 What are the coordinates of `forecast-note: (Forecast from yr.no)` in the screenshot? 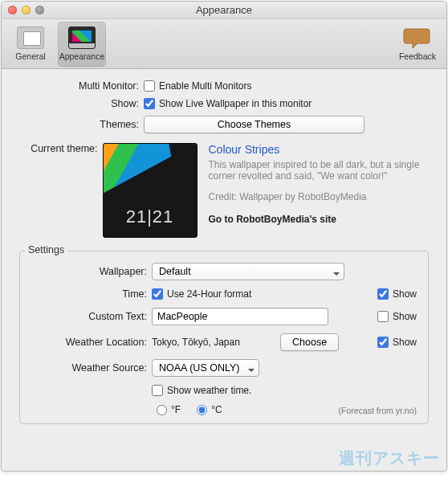 It's located at (377, 411).